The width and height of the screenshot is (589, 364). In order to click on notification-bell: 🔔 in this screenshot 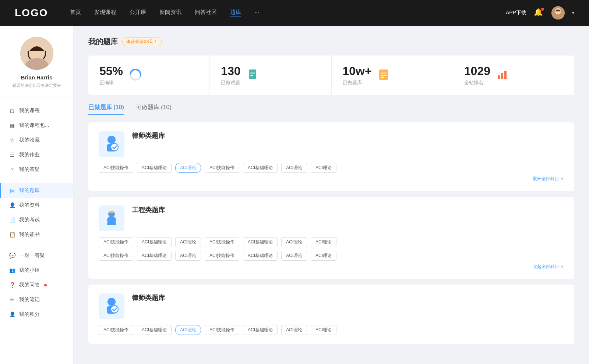, I will do `click(539, 13)`.